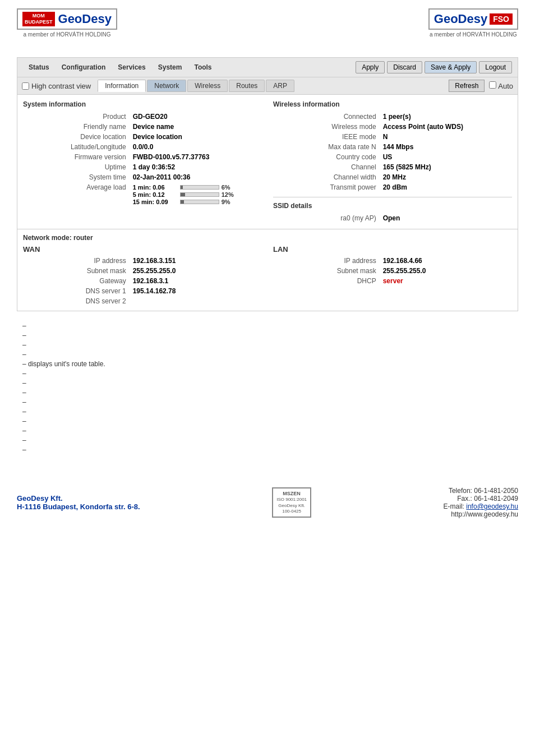 This screenshot has height=756, width=535. What do you see at coordinates (142, 261) in the screenshot?
I see `wan-row: IP address192.168.3.151` at bounding box center [142, 261].